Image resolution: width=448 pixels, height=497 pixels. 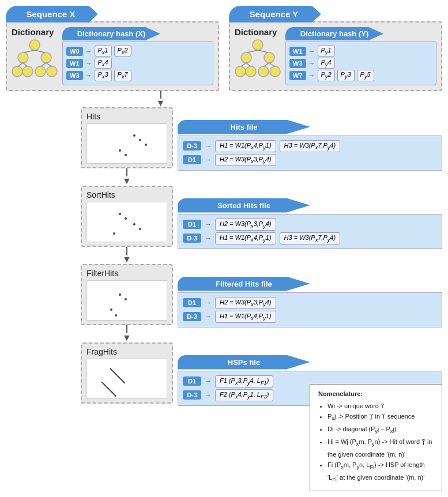 What do you see at coordinates (127, 225) in the screenshot?
I see `sorthits-stage-left: SortHits ▼` at bounding box center [127, 225].